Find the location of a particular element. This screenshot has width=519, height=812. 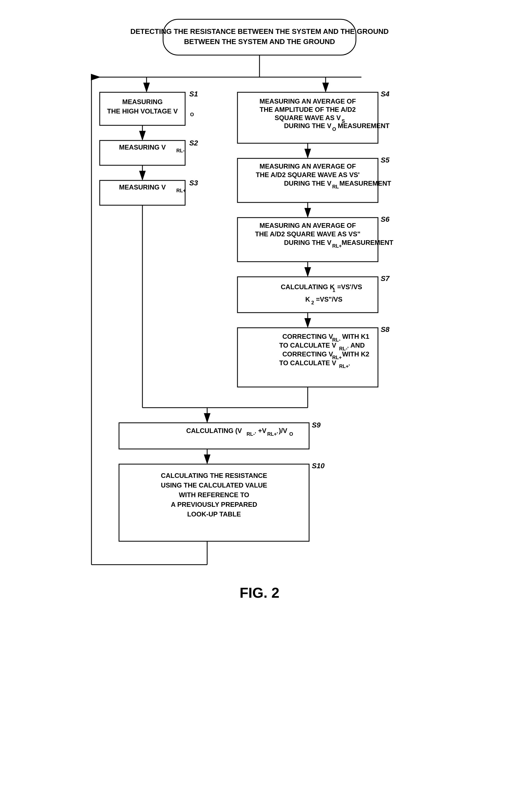

s8-t2: TO CALCULATE V is located at coordinates (308, 345).